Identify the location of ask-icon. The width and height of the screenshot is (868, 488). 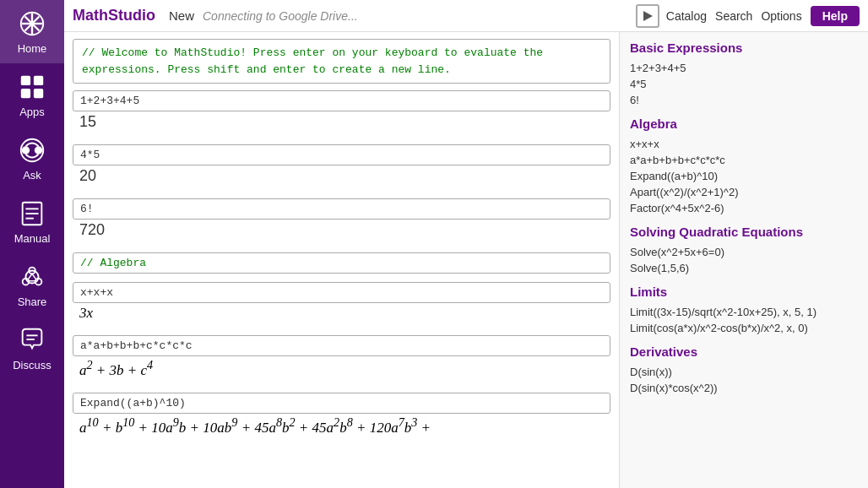
(32, 150).